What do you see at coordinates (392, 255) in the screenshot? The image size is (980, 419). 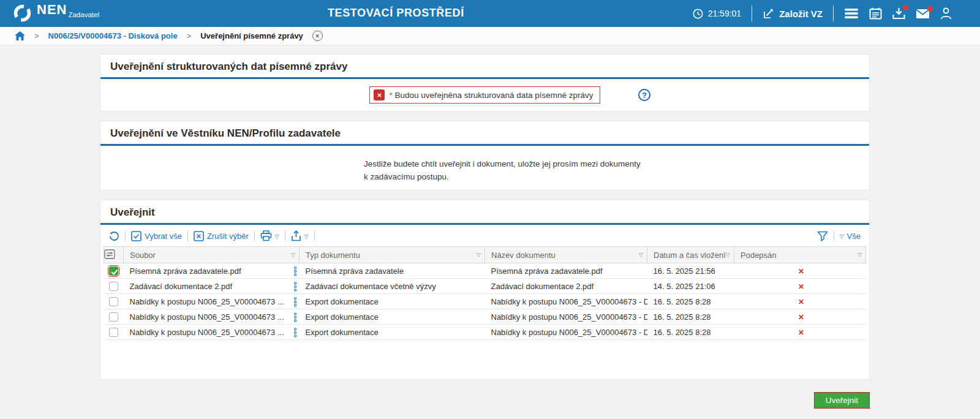 I see `column-header-typ-dokumentu: Typ dokumentu▽` at bounding box center [392, 255].